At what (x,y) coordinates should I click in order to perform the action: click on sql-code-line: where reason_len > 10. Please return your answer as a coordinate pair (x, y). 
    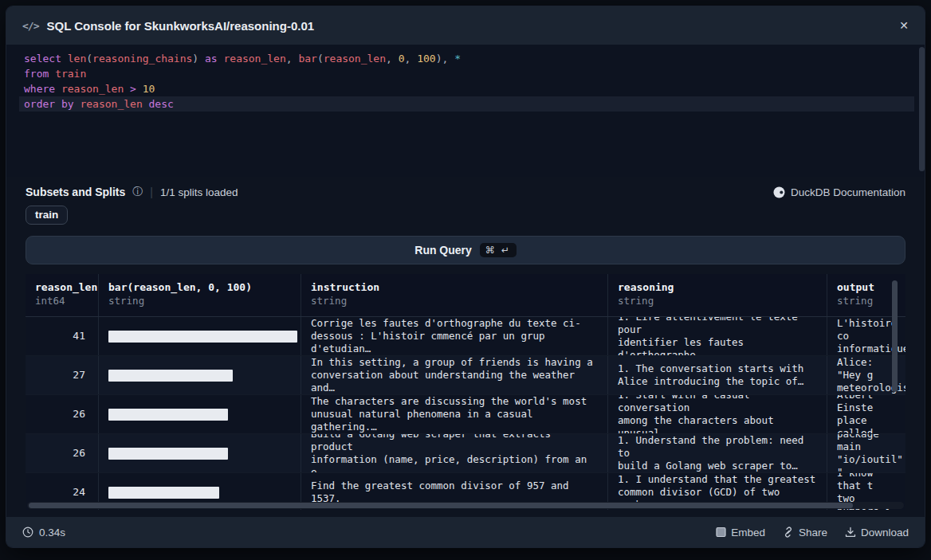
    Looking at the image, I should click on (467, 89).